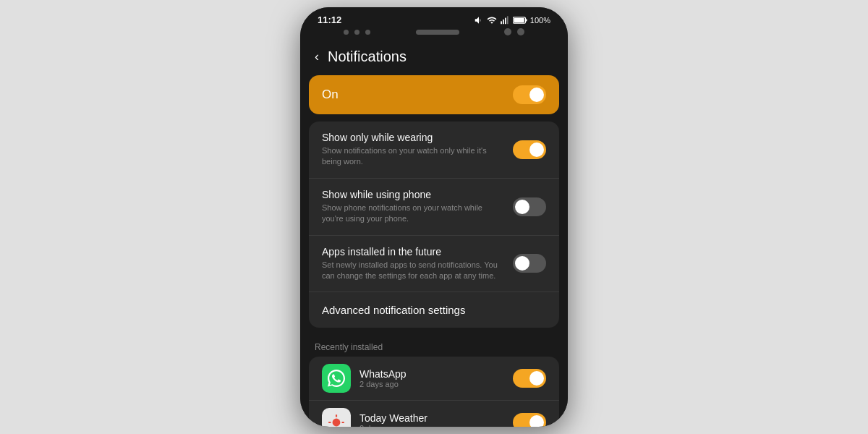 This screenshot has height=434, width=868. Describe the element at coordinates (522, 207) in the screenshot. I see `toggle-phone-knob` at that location.